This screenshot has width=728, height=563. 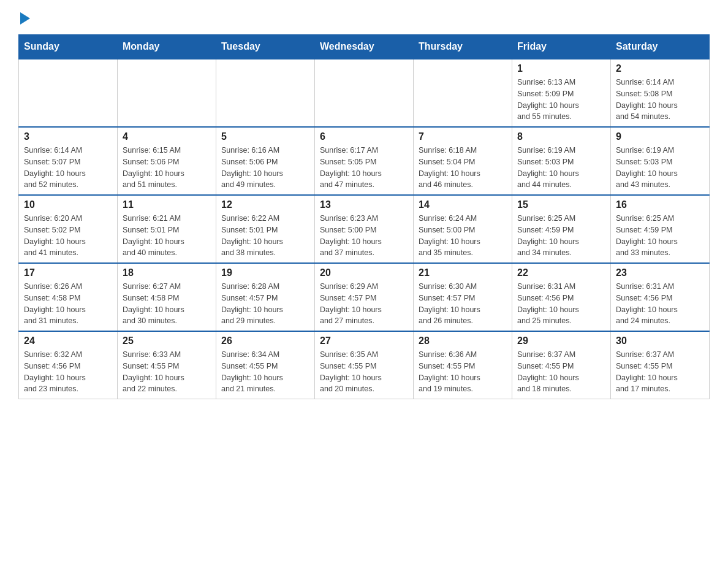 What do you see at coordinates (266, 47) in the screenshot?
I see `weekday-header-tuesday: Tuesday` at bounding box center [266, 47].